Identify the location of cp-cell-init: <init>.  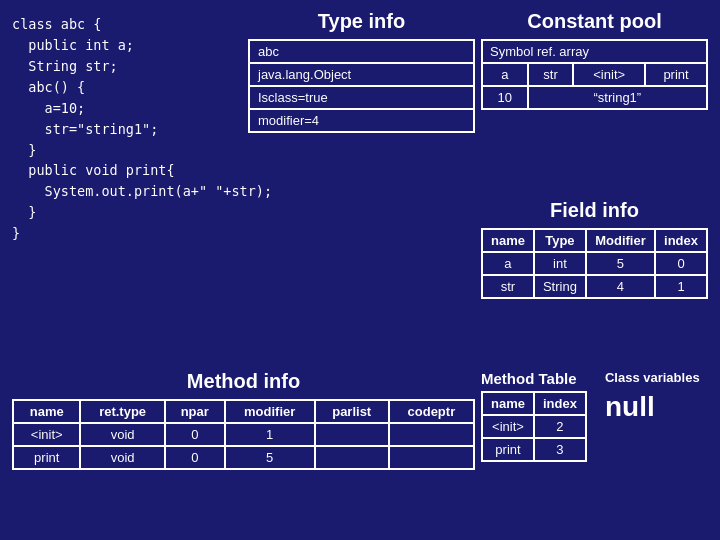
(609, 74).